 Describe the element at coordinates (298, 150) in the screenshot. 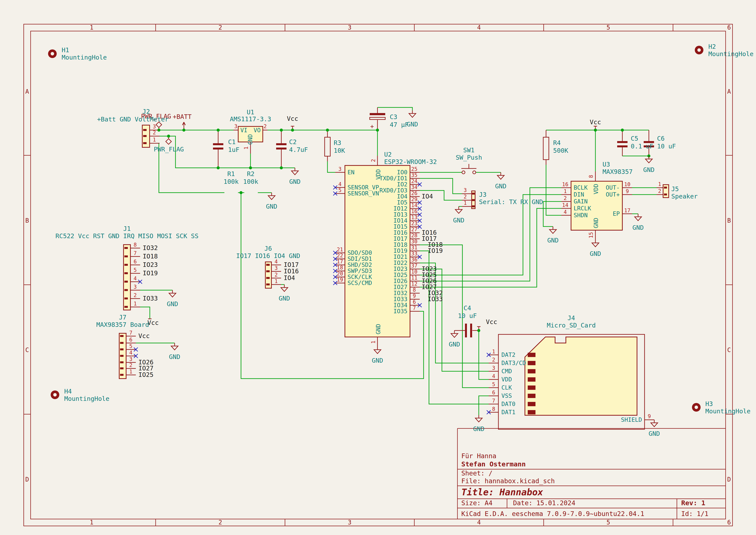

I see `schematic-text: 4.7uF` at that location.